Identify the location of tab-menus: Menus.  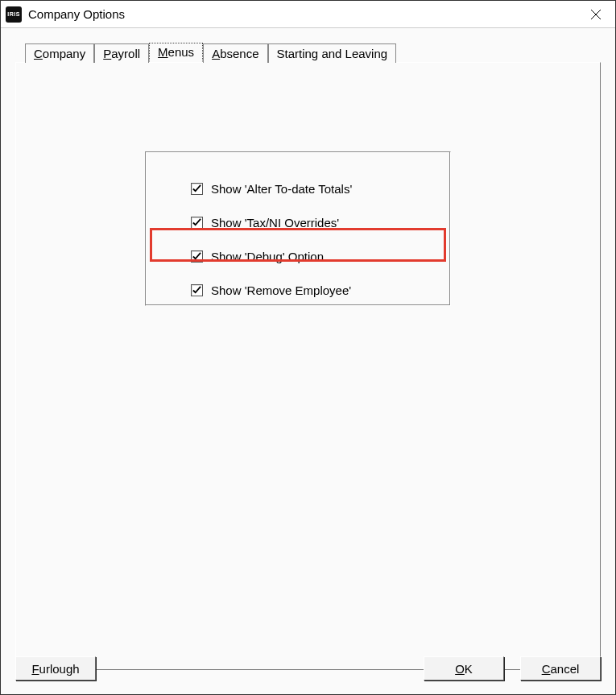
(176, 52).